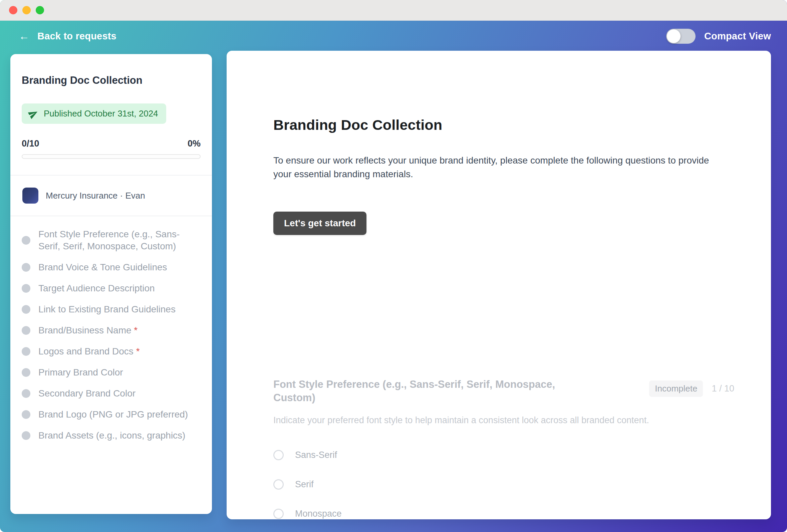 Image resolution: width=787 pixels, height=532 pixels. I want to click on question-nav-label-wrap: Target Audience Description, so click(97, 289).